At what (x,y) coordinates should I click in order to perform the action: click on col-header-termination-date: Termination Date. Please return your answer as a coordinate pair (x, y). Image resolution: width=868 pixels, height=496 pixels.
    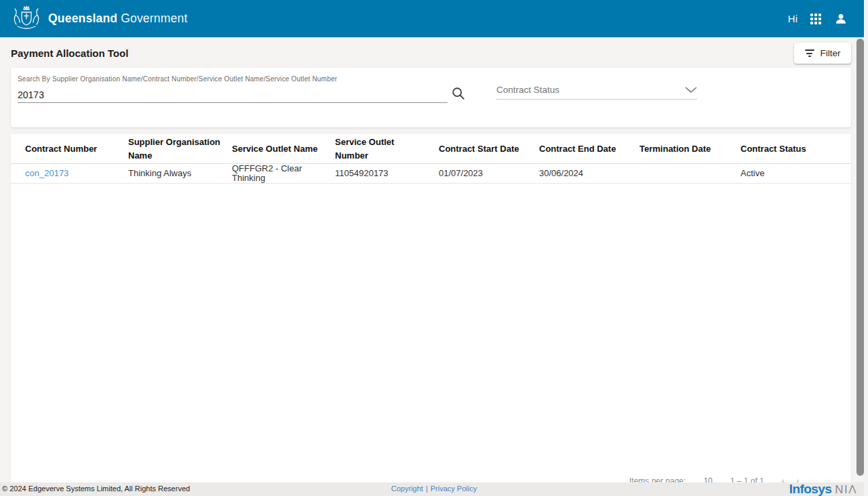
    Looking at the image, I should click on (690, 149).